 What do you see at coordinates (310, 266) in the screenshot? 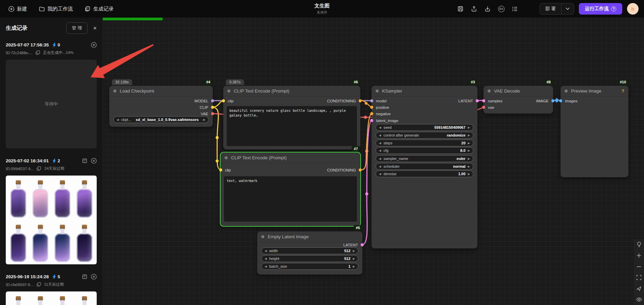
I see `batch-size-widget: ◀batch_size1▶` at bounding box center [310, 266].